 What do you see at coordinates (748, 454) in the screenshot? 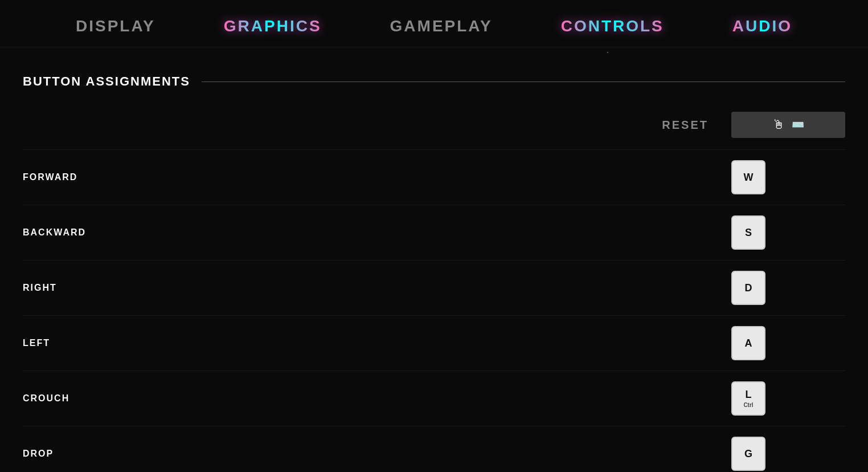
I see `key-binding-drop: G` at bounding box center [748, 454].